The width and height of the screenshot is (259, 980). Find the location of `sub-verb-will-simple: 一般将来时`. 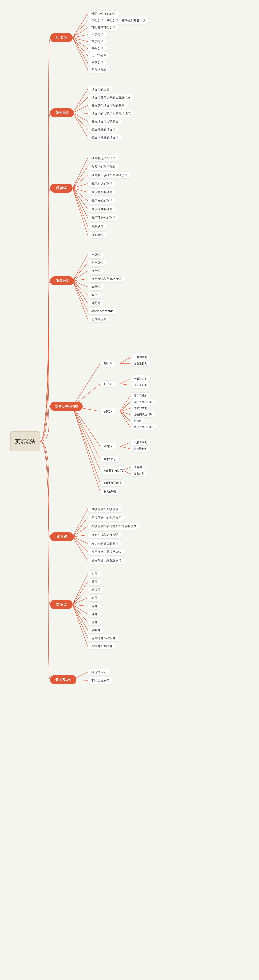

sub-verb-will-simple: 一般将来时 is located at coordinates (141, 442).